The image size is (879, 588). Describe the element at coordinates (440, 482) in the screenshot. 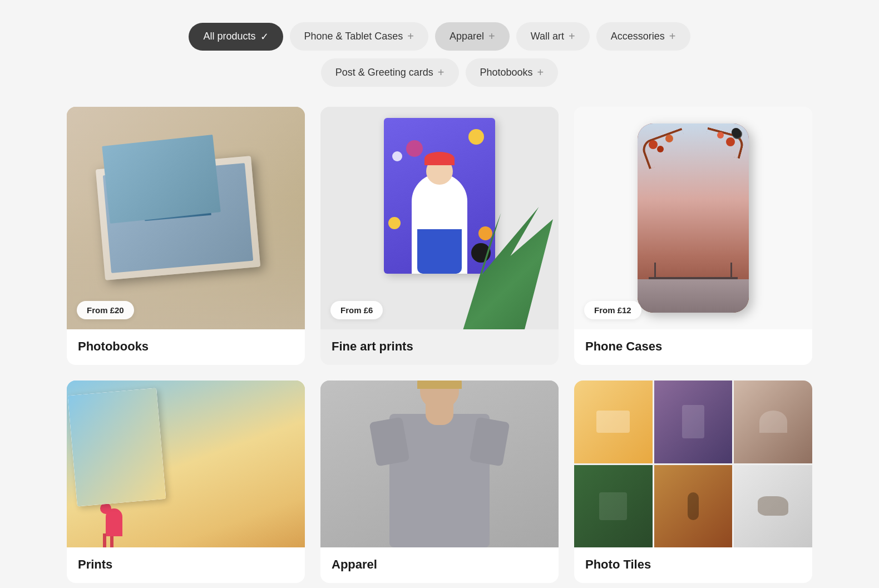

I see `product-card-apparel: Apparel` at that location.